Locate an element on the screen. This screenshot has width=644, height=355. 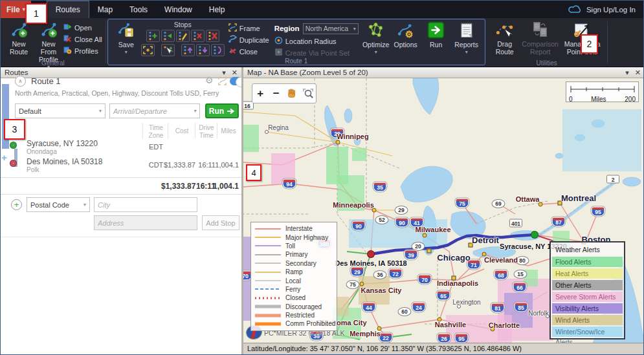
map-city-label: Detroit is located at coordinates (485, 241).